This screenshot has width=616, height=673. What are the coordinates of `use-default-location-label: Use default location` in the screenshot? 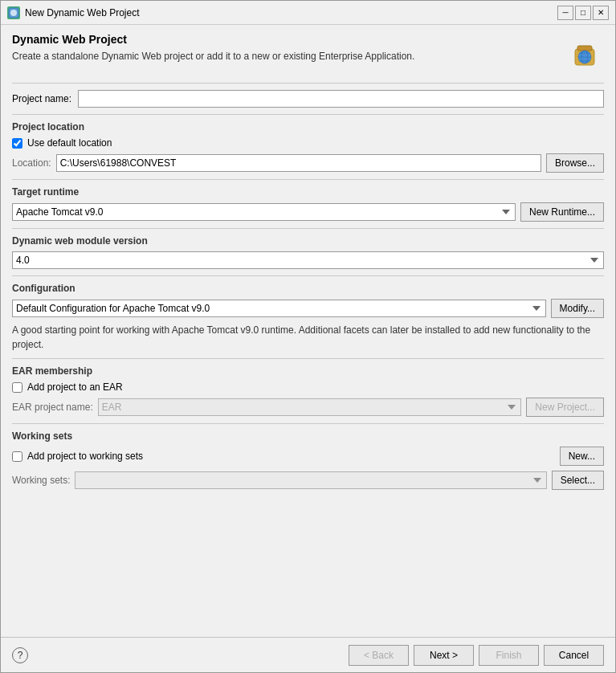 It's located at (69, 143).